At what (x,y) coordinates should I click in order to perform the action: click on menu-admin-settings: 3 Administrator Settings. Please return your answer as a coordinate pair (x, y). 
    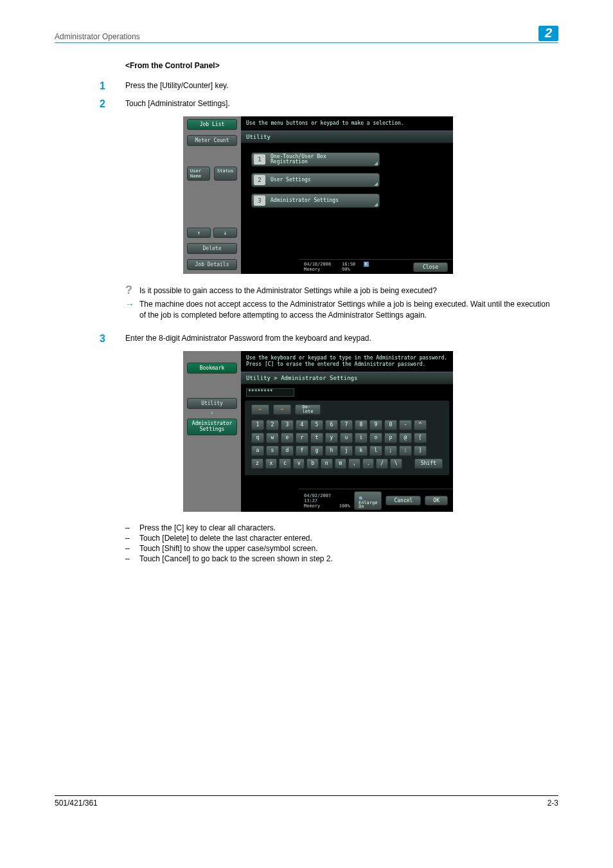
    Looking at the image, I should click on (315, 201).